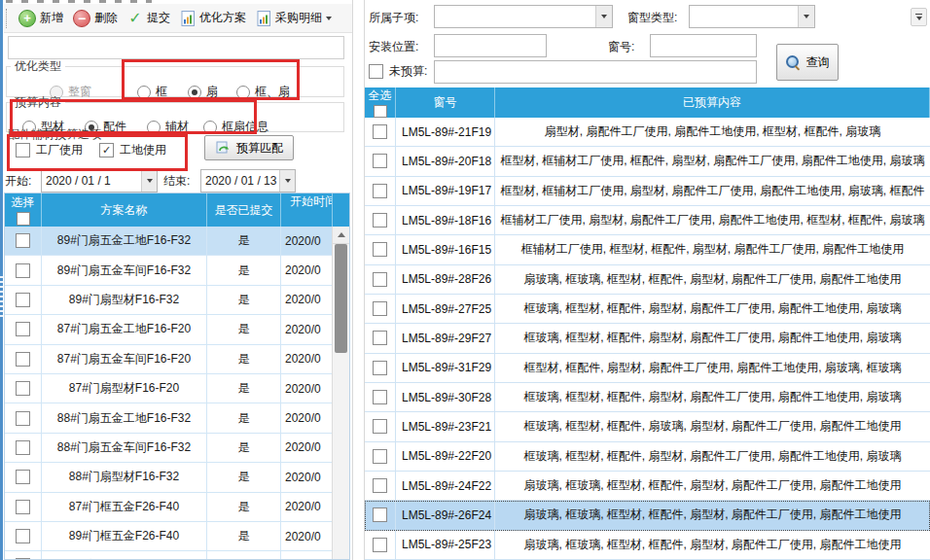 This screenshot has height=560, width=930. I want to click on table-row: 87#门框五金F26-F40 是 2020/0, so click(169, 508).